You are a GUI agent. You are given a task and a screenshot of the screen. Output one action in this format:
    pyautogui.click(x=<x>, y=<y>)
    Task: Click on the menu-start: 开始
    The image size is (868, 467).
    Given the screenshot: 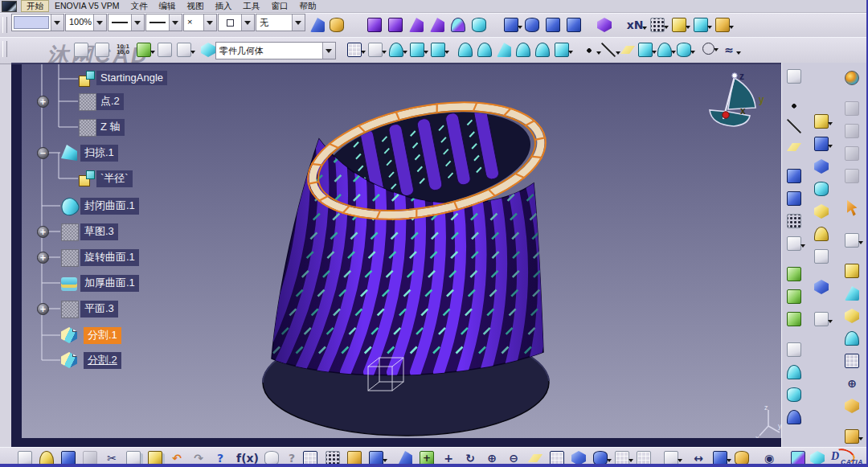 What is the action you would take?
    pyautogui.click(x=35, y=6)
    